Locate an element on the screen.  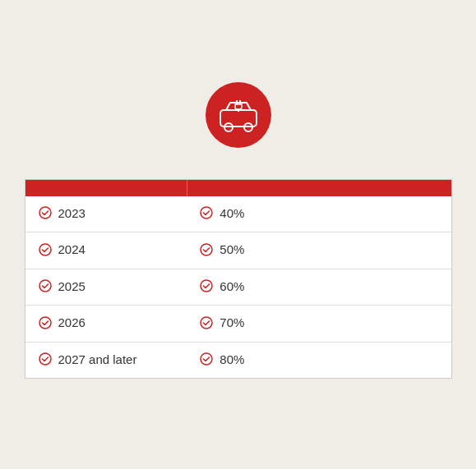
cell-pct: 50% is located at coordinates (319, 251).